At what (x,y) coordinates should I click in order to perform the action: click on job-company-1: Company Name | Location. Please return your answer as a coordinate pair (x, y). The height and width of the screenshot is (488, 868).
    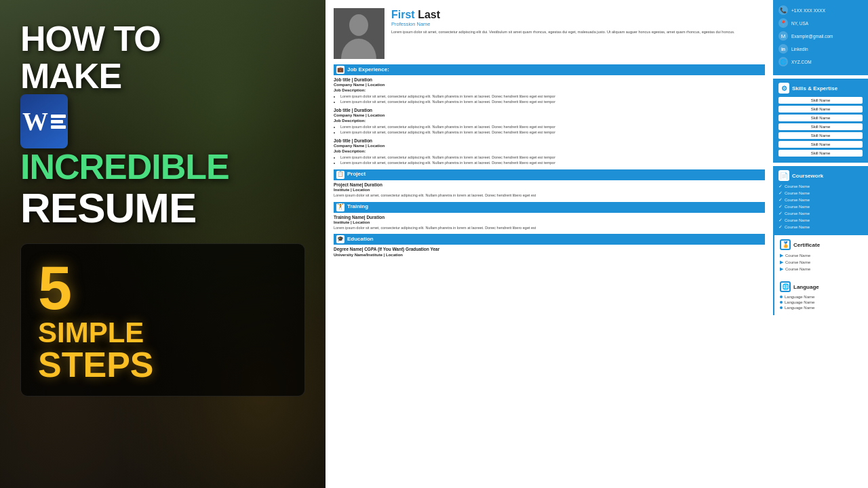
    Looking at the image, I should click on (549, 85).